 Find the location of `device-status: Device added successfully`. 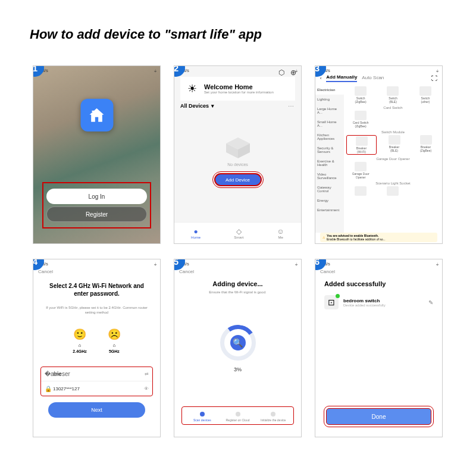

device-status: Device added successfully is located at coordinates (364, 305).